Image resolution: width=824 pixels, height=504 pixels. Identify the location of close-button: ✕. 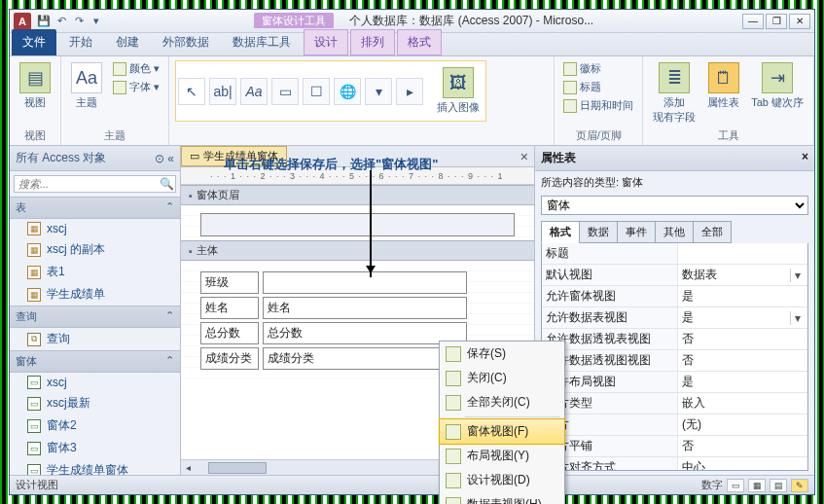
(800, 21).